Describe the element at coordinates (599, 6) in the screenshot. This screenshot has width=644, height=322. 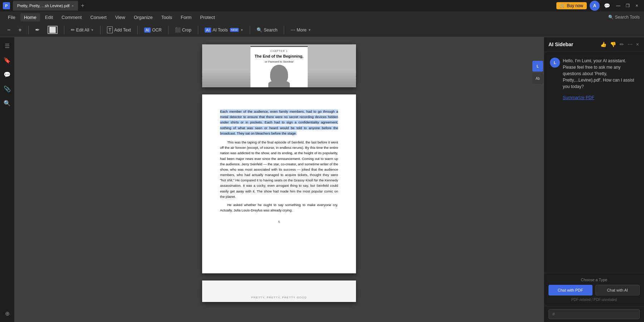
I see `title-bar-right: 🛒 Buy now A 💬 — ❐ ×` at that location.